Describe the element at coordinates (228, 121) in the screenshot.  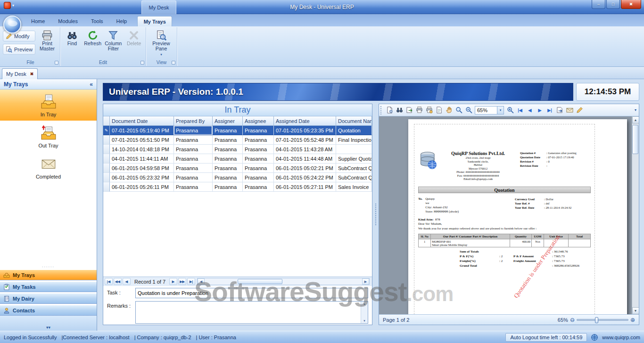
I see `col-assigner: Assigner` at that location.